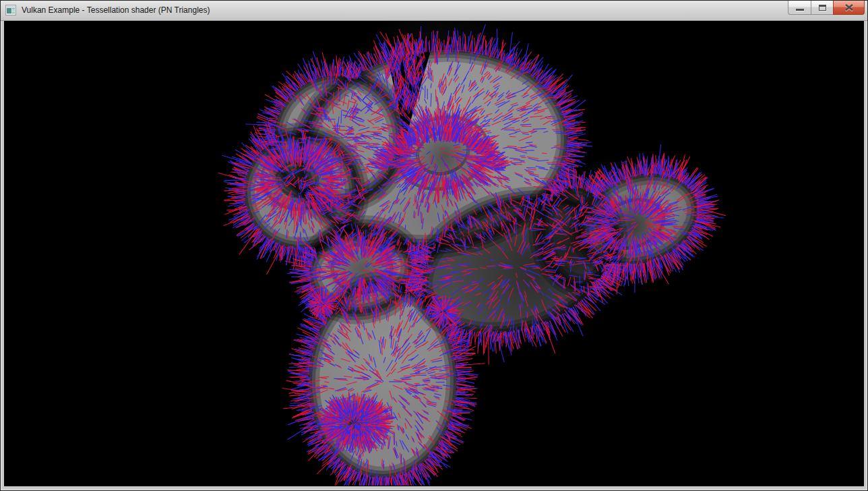  Describe the element at coordinates (116, 10) in the screenshot. I see `window-title: Vulkan Example - Tessellation shader (PN…` at that location.